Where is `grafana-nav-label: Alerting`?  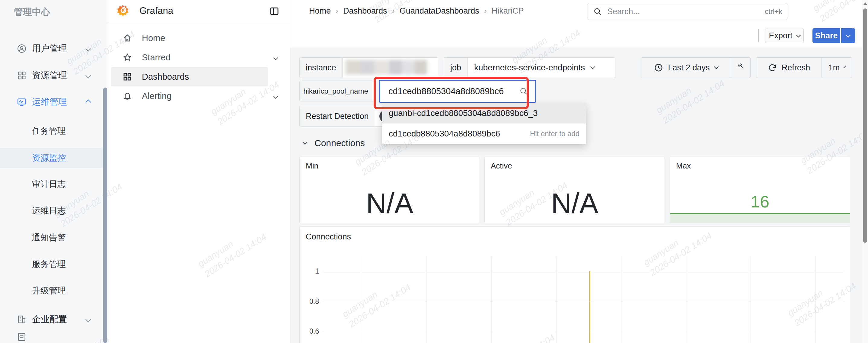
grafana-nav-label: Alerting is located at coordinates (157, 96).